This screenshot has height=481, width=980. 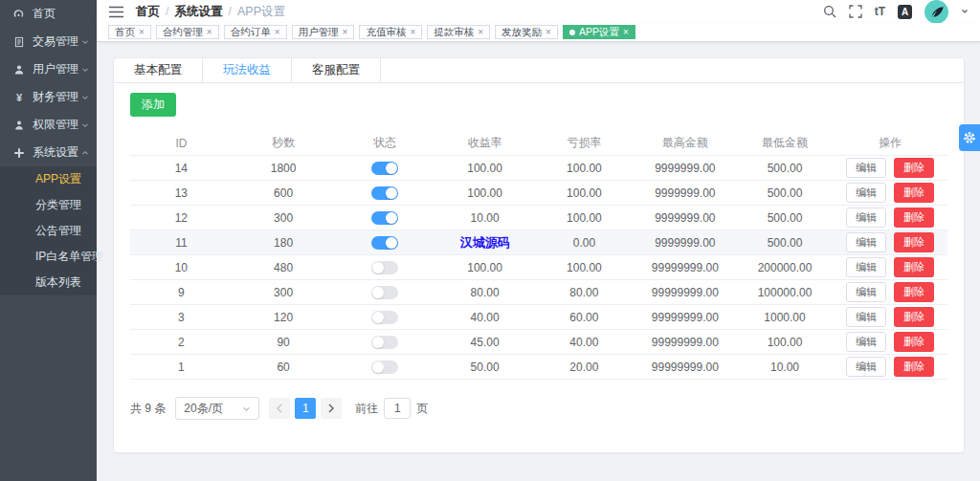 I want to click on next-page-button, so click(x=331, y=408).